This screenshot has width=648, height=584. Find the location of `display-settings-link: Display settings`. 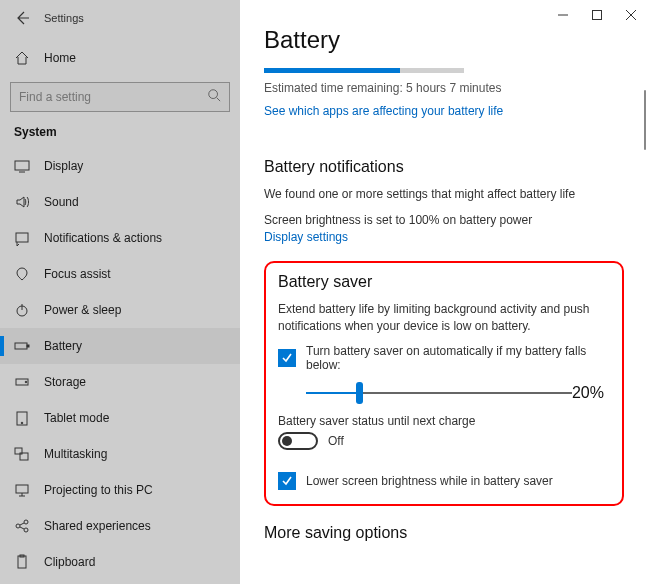

display-settings-link: Display settings is located at coordinates (306, 237).